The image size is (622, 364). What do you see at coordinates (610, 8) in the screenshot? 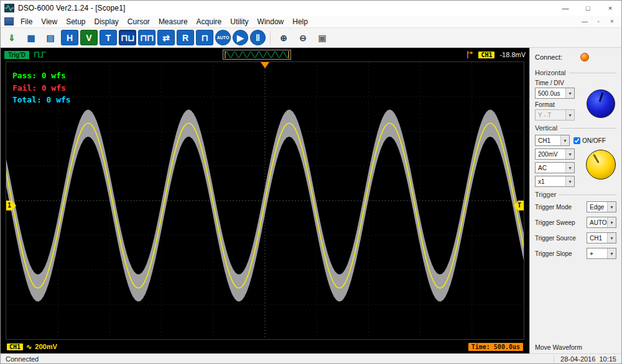
I see `close-button: ×` at bounding box center [610, 8].